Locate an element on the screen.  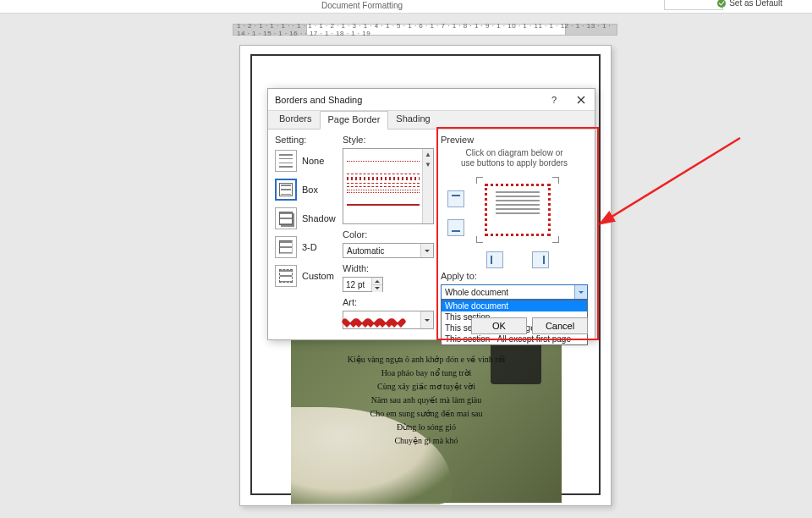
border-left-button is located at coordinates (495, 260).